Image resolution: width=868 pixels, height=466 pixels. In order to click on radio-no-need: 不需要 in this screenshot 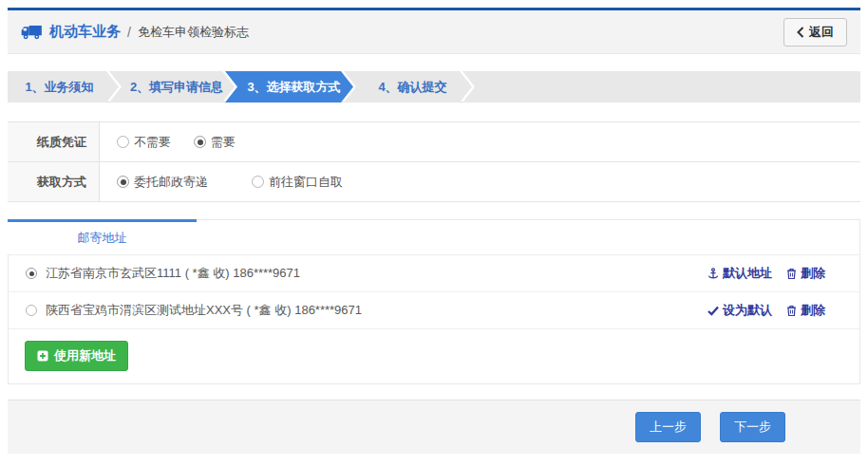, I will do `click(144, 142)`.